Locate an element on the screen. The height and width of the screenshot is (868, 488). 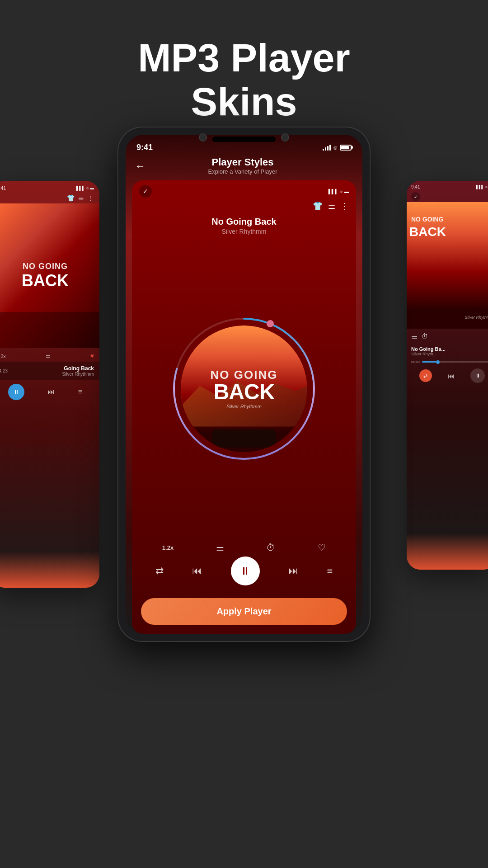
rp-timer-icon: ⏱ is located at coordinates (425, 337).